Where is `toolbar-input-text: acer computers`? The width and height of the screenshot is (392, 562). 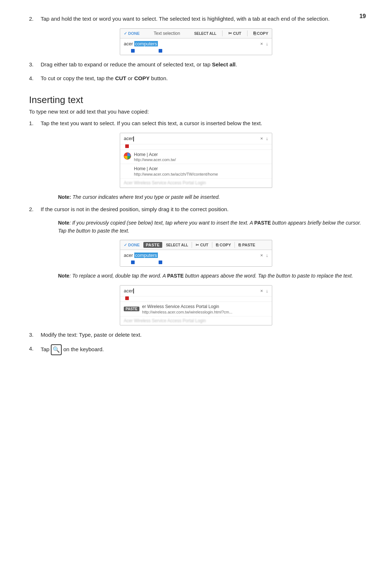
toolbar-input-text: acer computers is located at coordinates (191, 44).